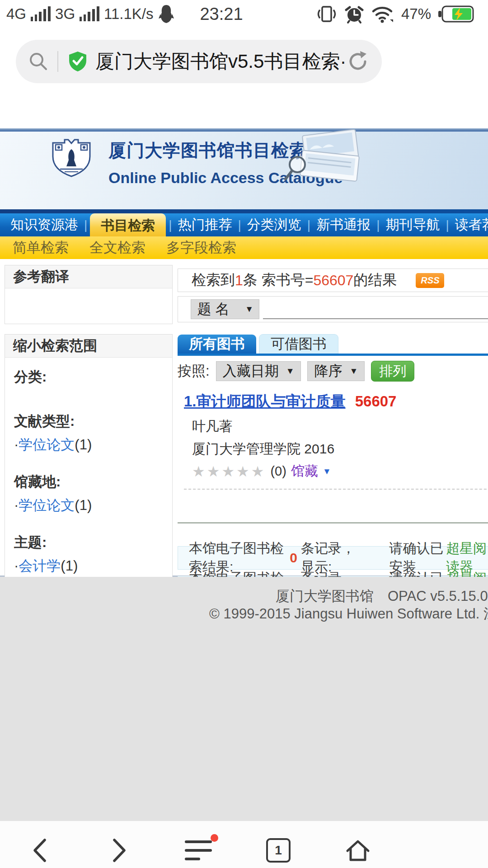 The width and height of the screenshot is (488, 868). I want to click on status-bar: 4G 3G 11.1K/s 23:21, so click(244, 14).